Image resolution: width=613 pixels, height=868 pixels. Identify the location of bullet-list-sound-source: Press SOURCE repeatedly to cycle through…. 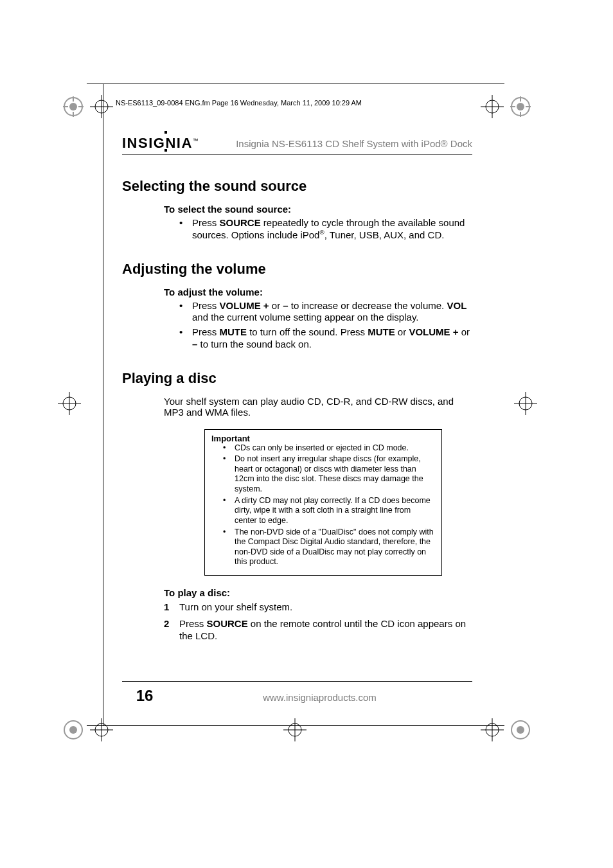
(324, 229).